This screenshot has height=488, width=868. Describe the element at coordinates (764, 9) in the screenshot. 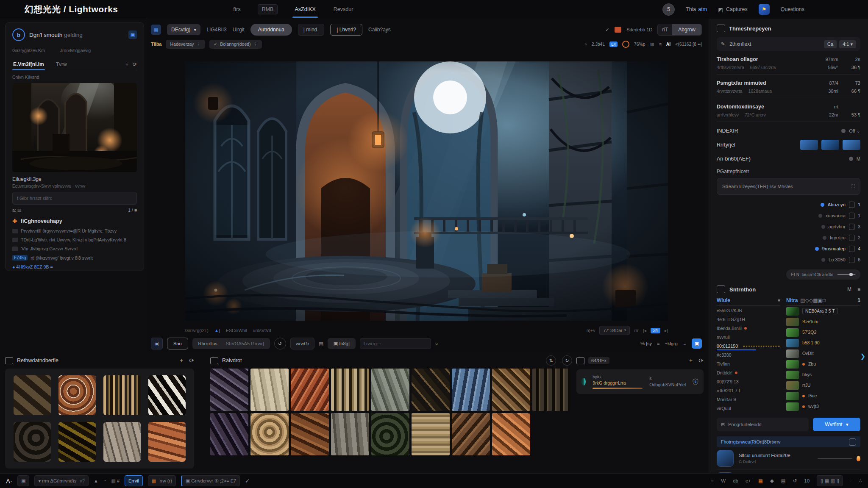

I see `app-shortcut-icon: ⚑` at that location.